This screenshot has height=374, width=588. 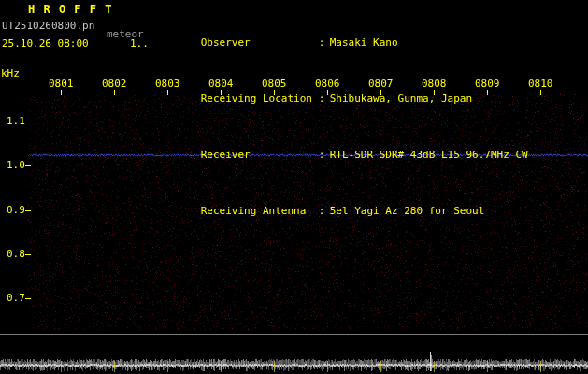 I want to click on level-strip-divider, so click(x=294, y=335).